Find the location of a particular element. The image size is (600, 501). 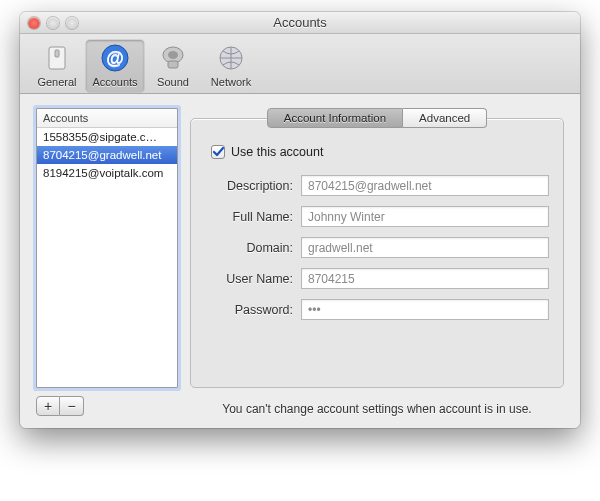

toolbar-item-accounts: @ Accounts is located at coordinates (115, 66).